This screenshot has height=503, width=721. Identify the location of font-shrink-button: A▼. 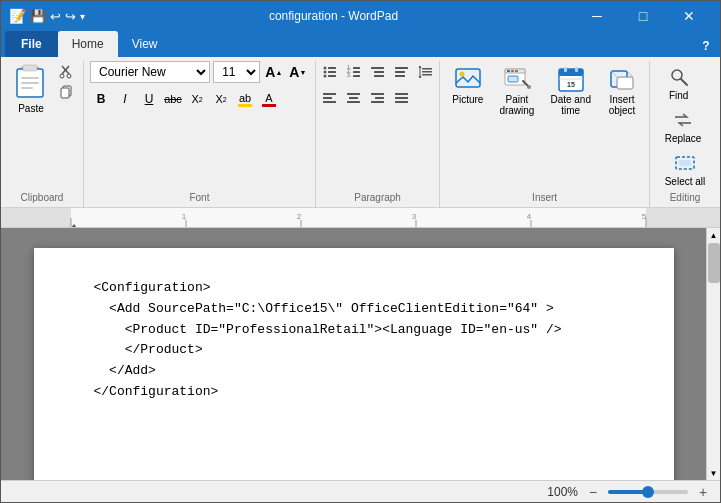
(298, 72).